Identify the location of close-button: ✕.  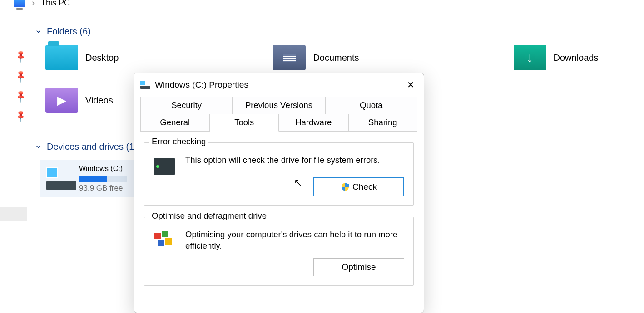
(411, 85).